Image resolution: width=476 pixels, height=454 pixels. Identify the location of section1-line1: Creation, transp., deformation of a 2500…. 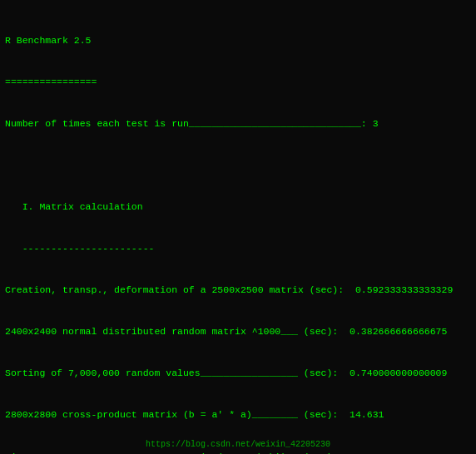
(238, 291).